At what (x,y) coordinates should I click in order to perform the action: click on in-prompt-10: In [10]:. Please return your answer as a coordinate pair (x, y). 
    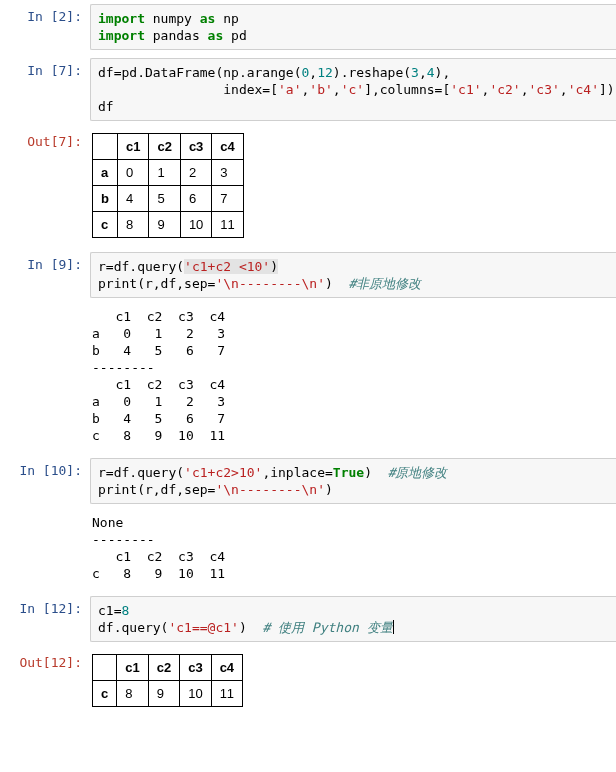
    Looking at the image, I should click on (45, 481).